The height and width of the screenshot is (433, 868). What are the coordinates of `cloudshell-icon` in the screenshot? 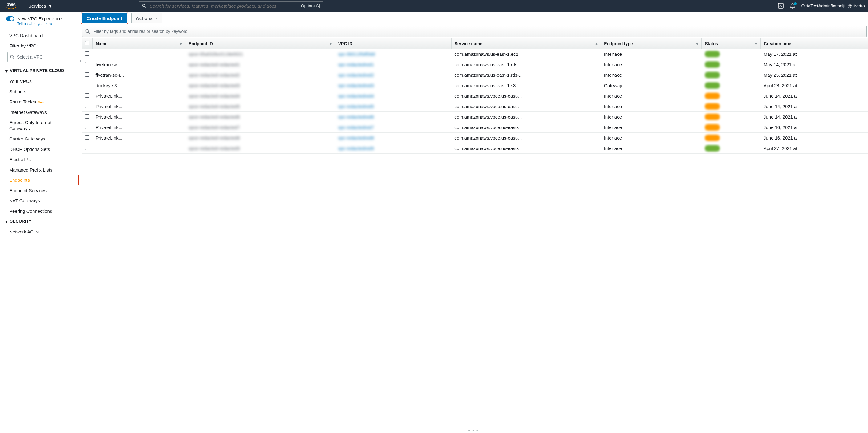 It's located at (781, 6).